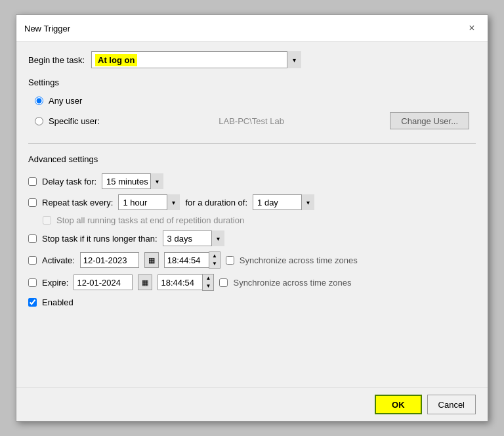 This screenshot has height=436, width=504. What do you see at coordinates (472, 28) in the screenshot?
I see `close-button: ×` at bounding box center [472, 28].